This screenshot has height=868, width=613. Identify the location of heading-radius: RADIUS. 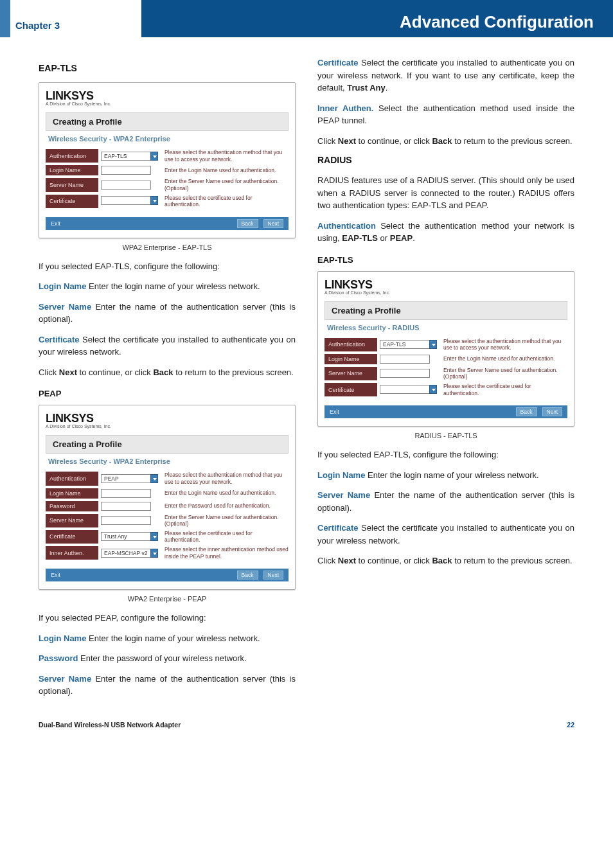
(446, 160).